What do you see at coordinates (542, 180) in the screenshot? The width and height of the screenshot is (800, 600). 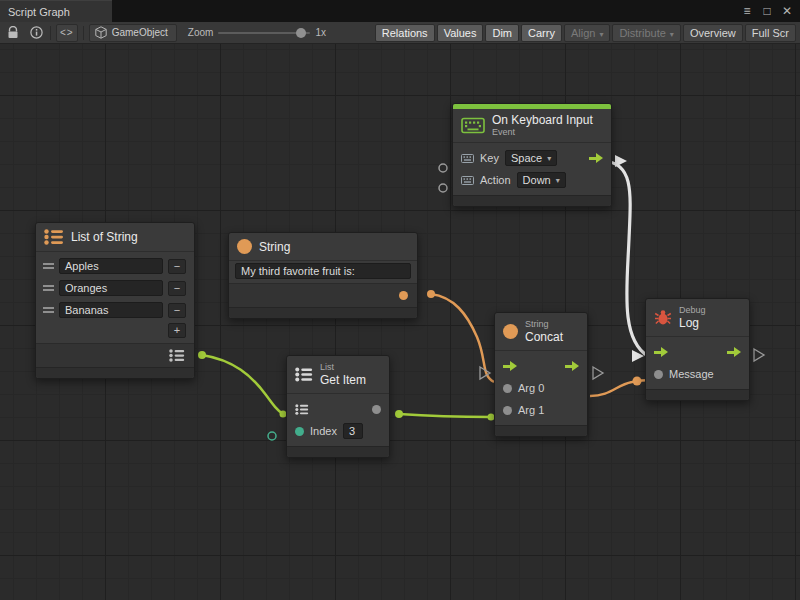 I see `action-dropdown: Down` at bounding box center [542, 180].